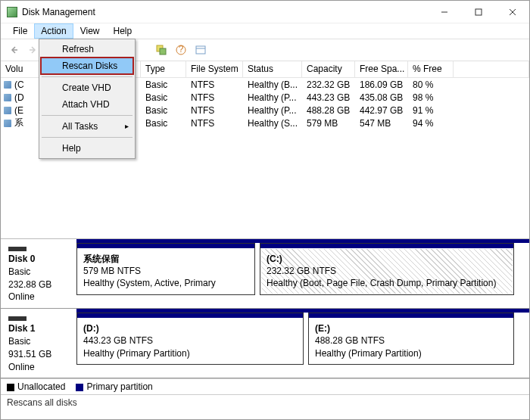  I want to click on disk-name: Disk 0, so click(21, 259).